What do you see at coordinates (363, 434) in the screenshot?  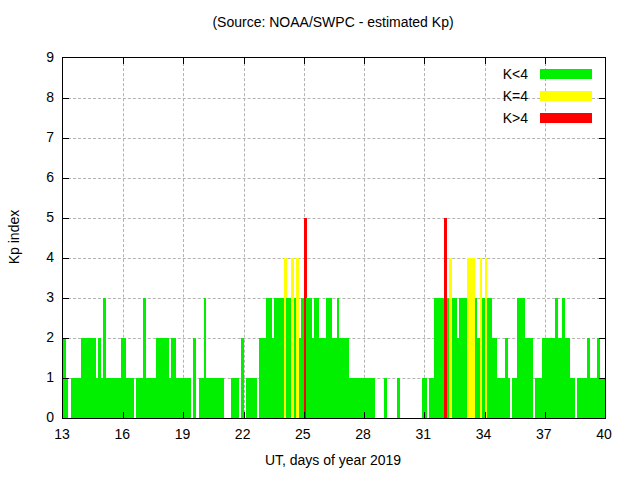 I see `x-tick-label: 28` at bounding box center [363, 434].